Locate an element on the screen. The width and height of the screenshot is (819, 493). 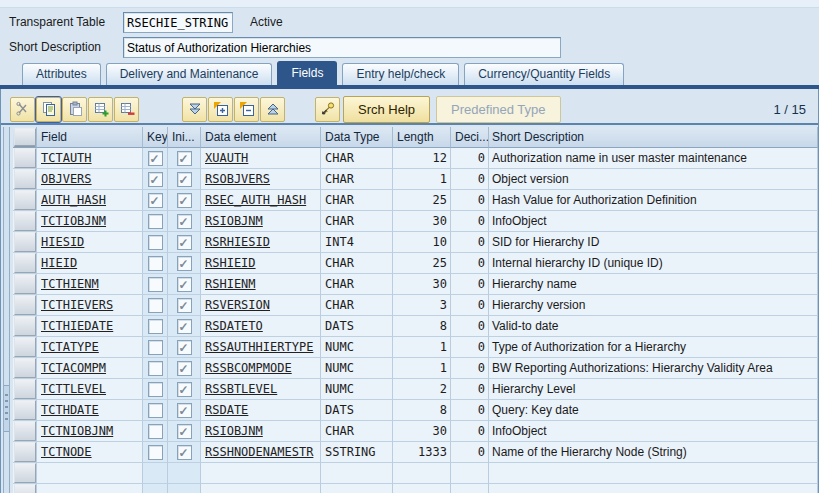
select-all-button is located at coordinates (25, 137).